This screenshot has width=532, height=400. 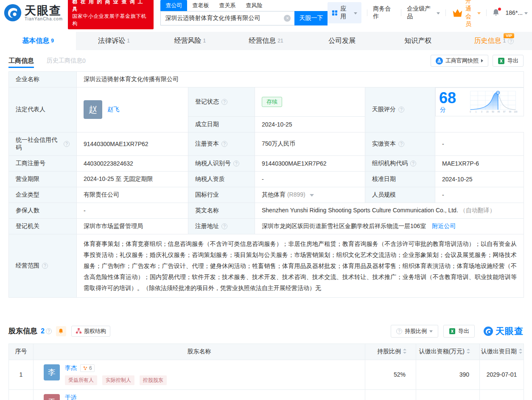 What do you see at coordinates (71, 368) in the screenshot?
I see `shareholder-link: 李杰` at bounding box center [71, 368].